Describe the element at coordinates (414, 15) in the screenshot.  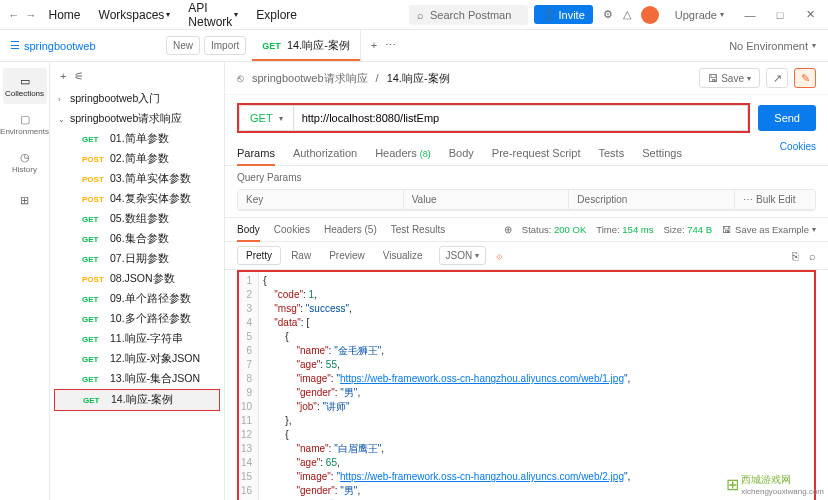
I see `top-toolbar: ← → Home Workspaces▾ API Network▾ Explor…` at that location.